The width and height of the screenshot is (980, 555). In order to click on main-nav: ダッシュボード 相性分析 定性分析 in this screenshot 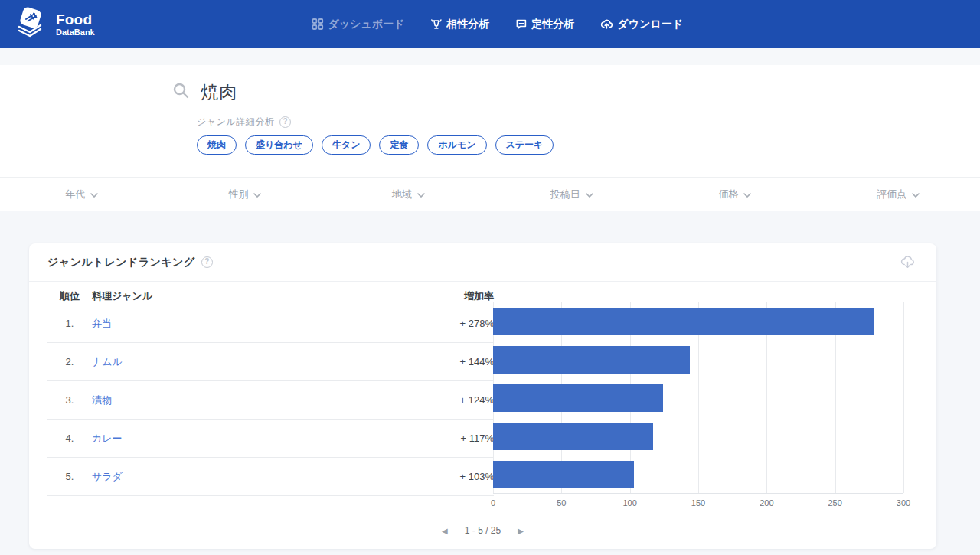, I will do `click(498, 24)`.